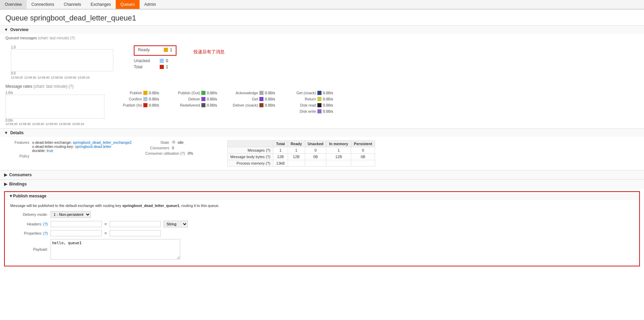 Image resolution: width=644 pixels, height=320 pixels. What do you see at coordinates (50, 151) in the screenshot?
I see `durable-link: true` at bounding box center [50, 151].